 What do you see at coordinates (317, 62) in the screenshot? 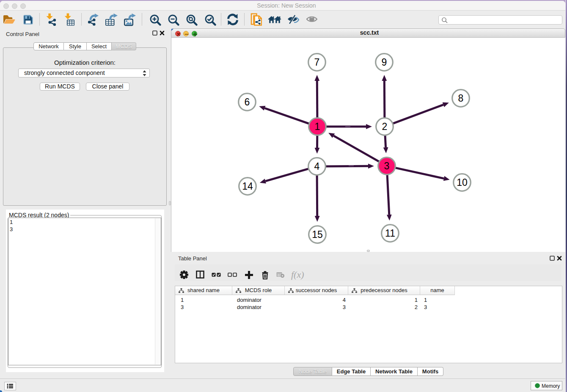
I see `svg-text: 7` at bounding box center [317, 62].